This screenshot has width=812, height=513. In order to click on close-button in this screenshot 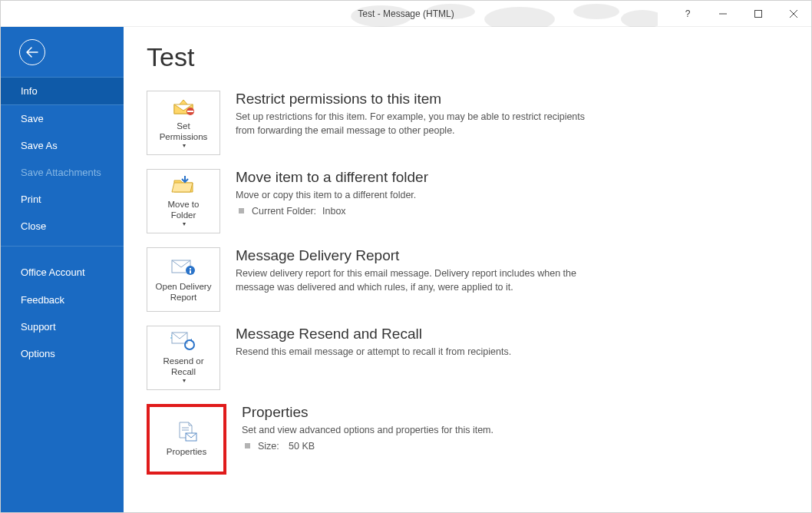, I will do `click(794, 14)`.